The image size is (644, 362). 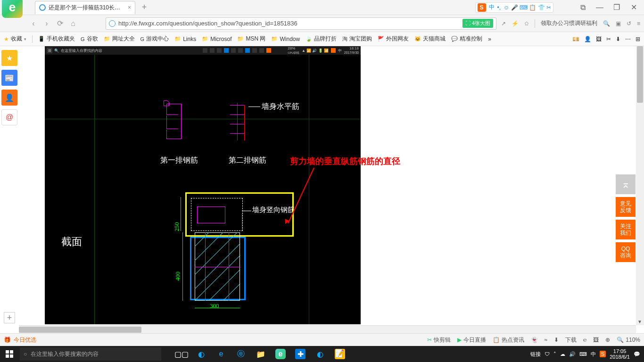 I want to click on annotation-text: 剪力墙的垂直纵筋钢筋的直径, so click(x=345, y=161).